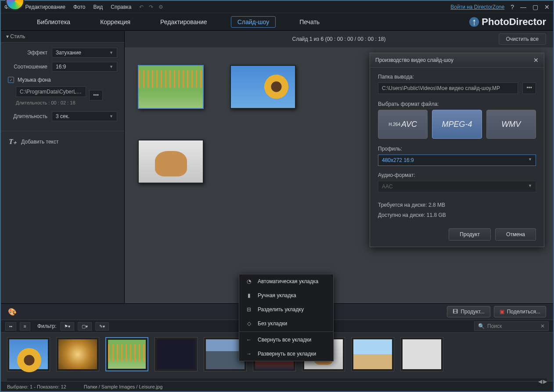 This screenshot has width=554, height=392. I want to click on filter-label-button: ▢▾, so click(85, 327).